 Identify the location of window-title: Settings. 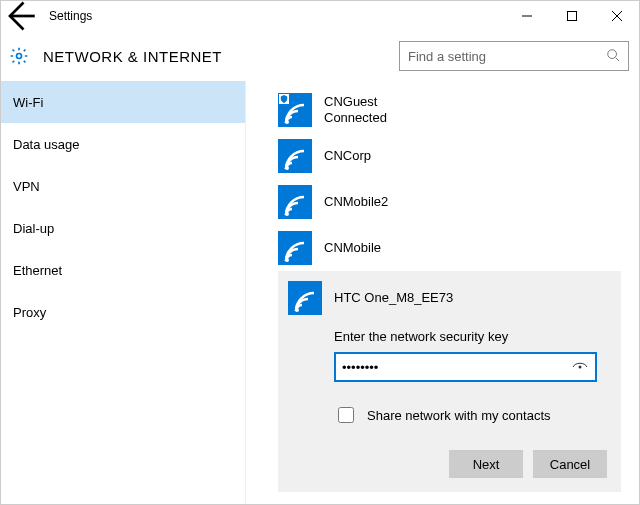
(64, 16).